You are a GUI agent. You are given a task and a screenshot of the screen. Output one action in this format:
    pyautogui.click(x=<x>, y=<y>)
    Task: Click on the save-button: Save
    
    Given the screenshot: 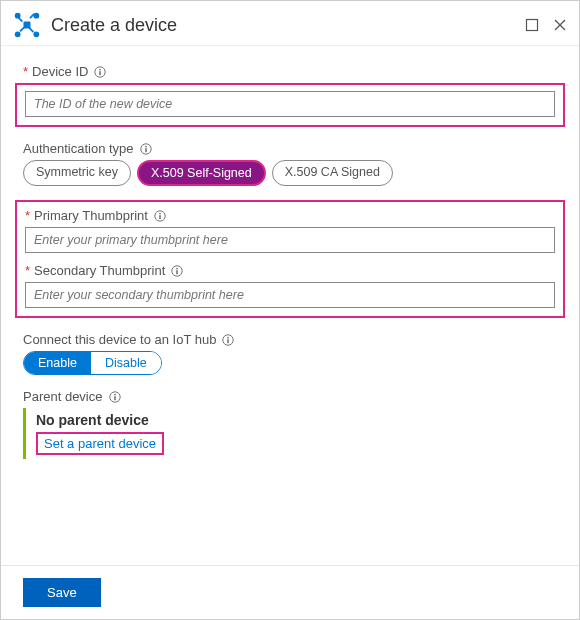 What is the action you would take?
    pyautogui.click(x=62, y=592)
    